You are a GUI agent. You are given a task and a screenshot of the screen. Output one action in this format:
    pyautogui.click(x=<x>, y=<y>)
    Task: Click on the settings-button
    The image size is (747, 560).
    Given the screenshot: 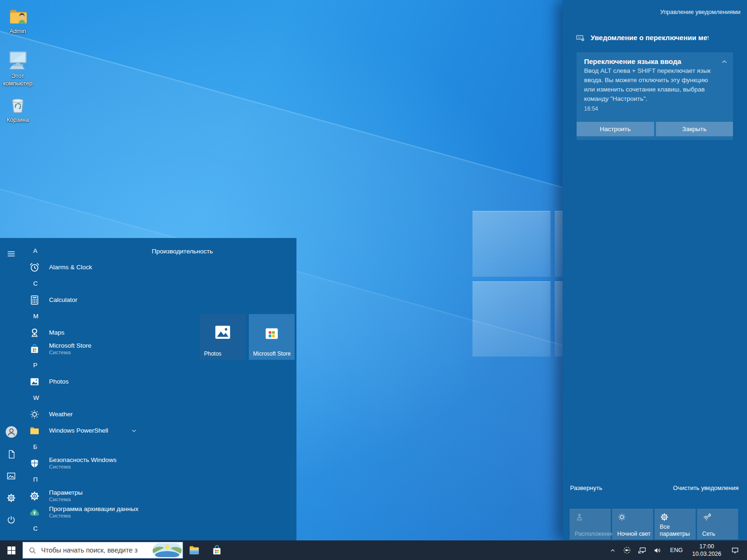 What is the action you would take?
    pyautogui.click(x=11, y=498)
    